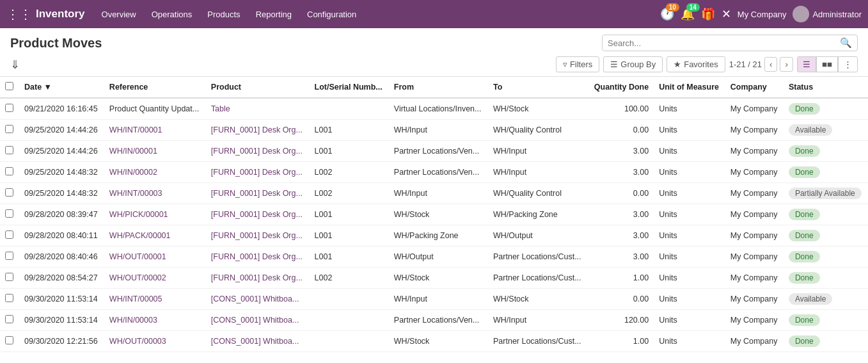  Describe the element at coordinates (688, 14) in the screenshot. I see `messages-icon: 🔔 14` at that location.